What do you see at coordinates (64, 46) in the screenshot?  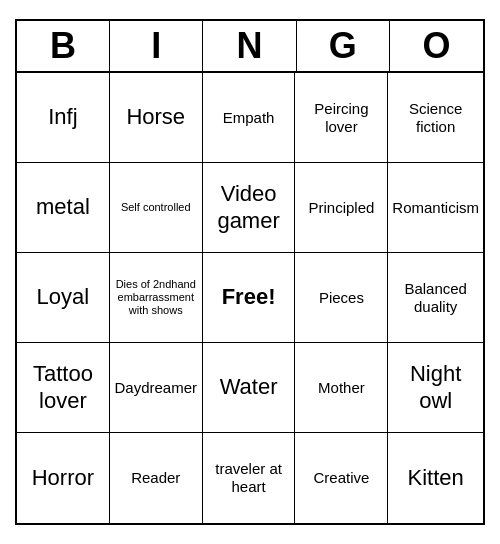 I see `bingo-header-letter: B` at bounding box center [64, 46].